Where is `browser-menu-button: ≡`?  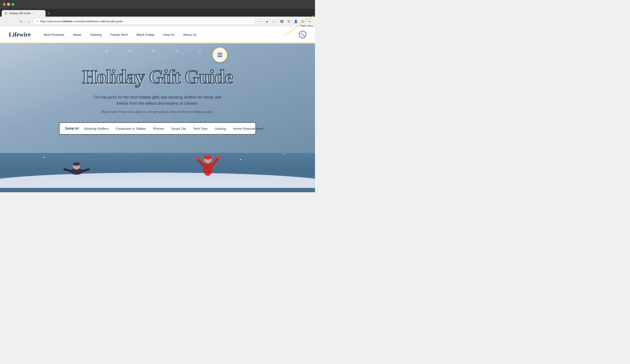 browser-menu-button: ≡ is located at coordinates (310, 21).